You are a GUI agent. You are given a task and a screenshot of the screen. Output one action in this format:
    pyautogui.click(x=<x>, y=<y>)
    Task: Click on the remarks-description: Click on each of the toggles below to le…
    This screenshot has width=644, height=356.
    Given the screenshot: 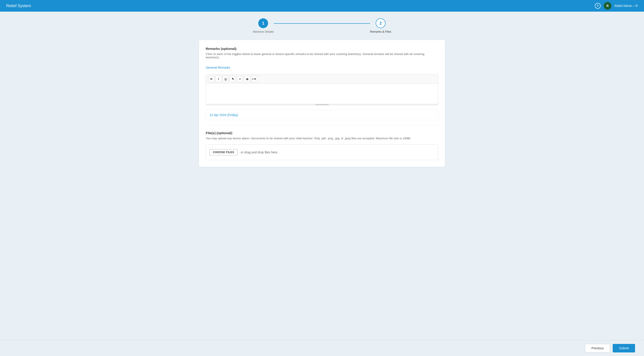 What is the action you would take?
    pyautogui.click(x=322, y=56)
    